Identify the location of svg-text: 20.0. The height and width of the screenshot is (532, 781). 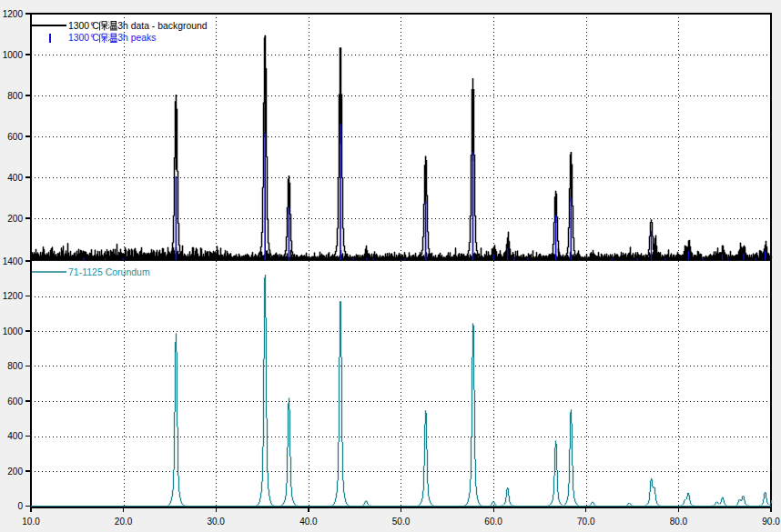
(124, 522).